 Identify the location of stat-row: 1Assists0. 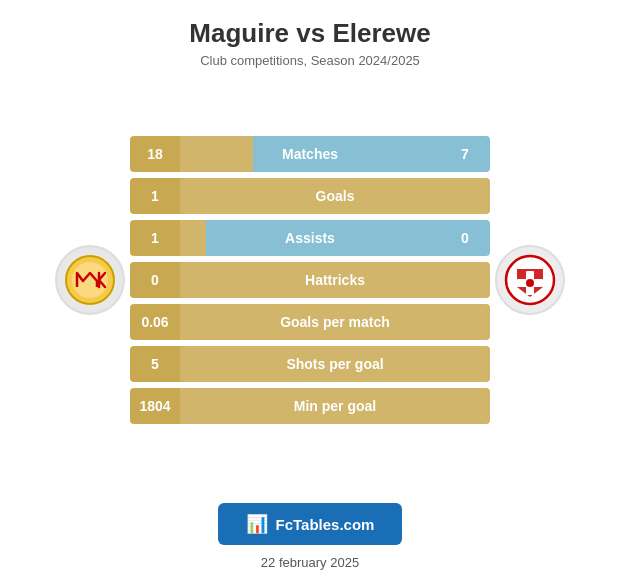
(310, 238).